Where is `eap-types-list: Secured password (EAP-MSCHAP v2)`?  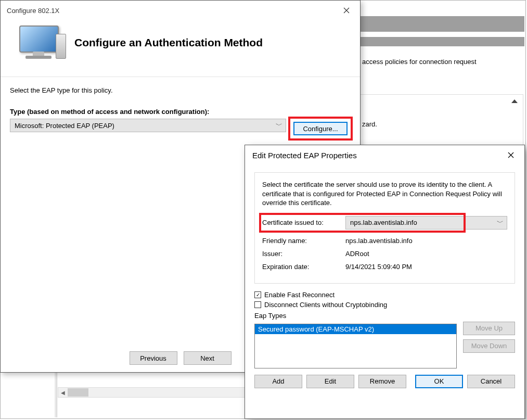
eap-types-list: Secured password (EAP-MSCHAP v2) is located at coordinates (356, 346).